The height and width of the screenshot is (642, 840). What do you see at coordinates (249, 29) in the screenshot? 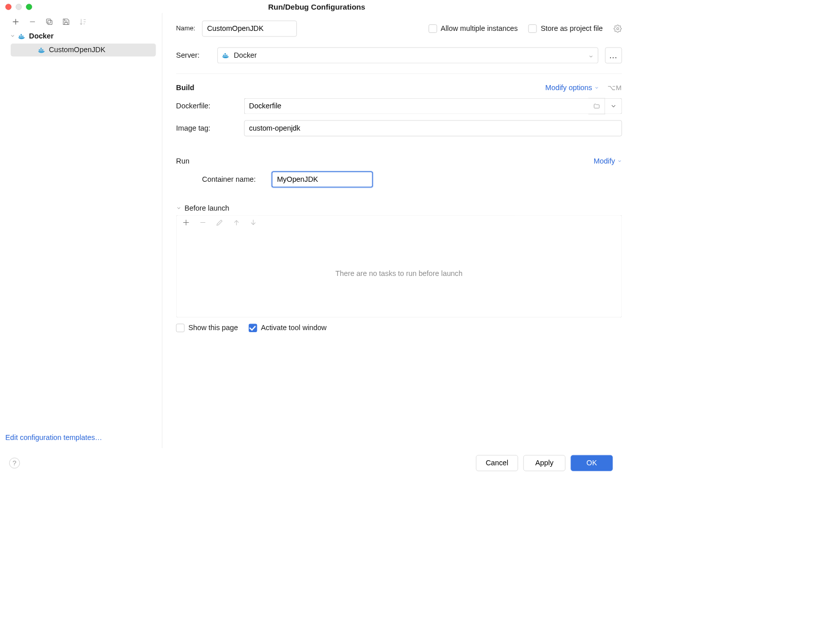
I see `name-input` at bounding box center [249, 29].